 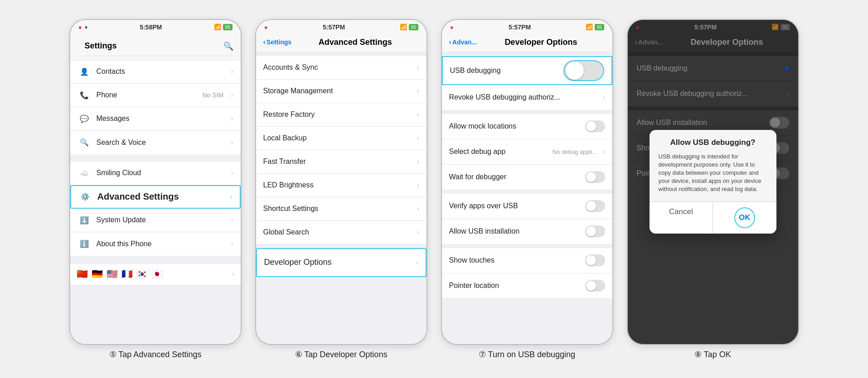 What do you see at coordinates (232, 72) in the screenshot?
I see `contacts-chevron: ›` at bounding box center [232, 72].